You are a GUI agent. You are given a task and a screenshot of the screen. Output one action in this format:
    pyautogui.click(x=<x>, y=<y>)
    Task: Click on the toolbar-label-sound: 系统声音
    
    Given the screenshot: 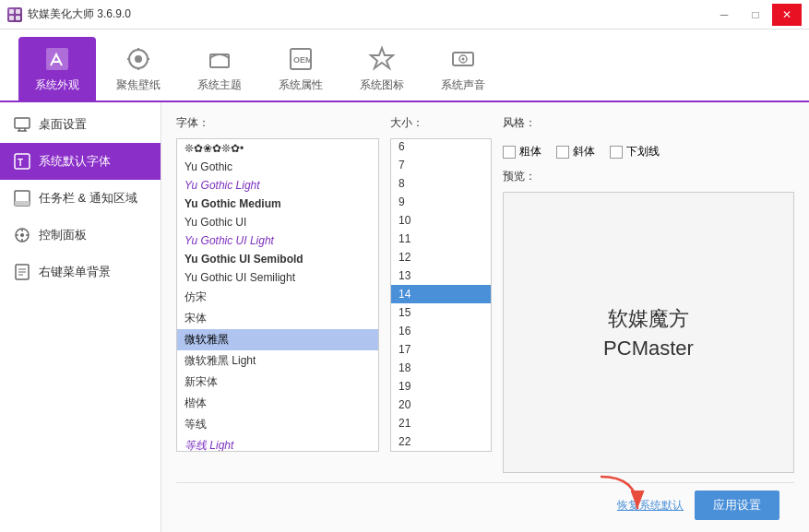 What is the action you would take?
    pyautogui.click(x=463, y=85)
    